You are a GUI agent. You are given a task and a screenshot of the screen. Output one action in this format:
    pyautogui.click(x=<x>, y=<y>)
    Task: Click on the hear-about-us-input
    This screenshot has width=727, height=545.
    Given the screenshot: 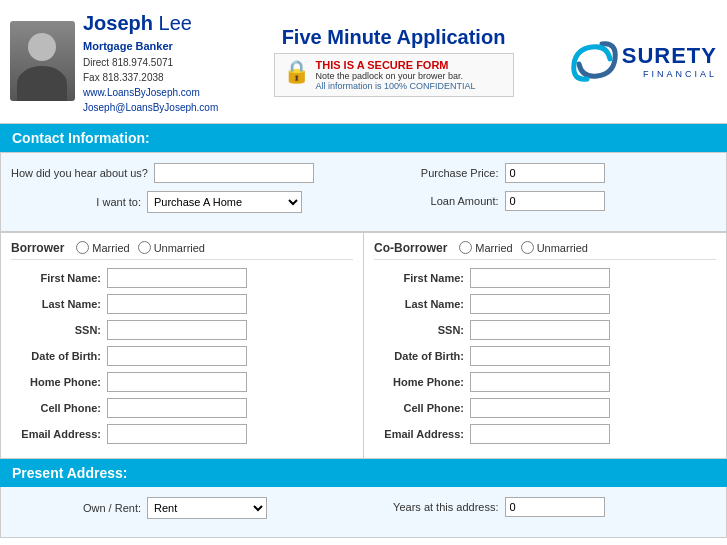 What is the action you would take?
    pyautogui.click(x=234, y=173)
    